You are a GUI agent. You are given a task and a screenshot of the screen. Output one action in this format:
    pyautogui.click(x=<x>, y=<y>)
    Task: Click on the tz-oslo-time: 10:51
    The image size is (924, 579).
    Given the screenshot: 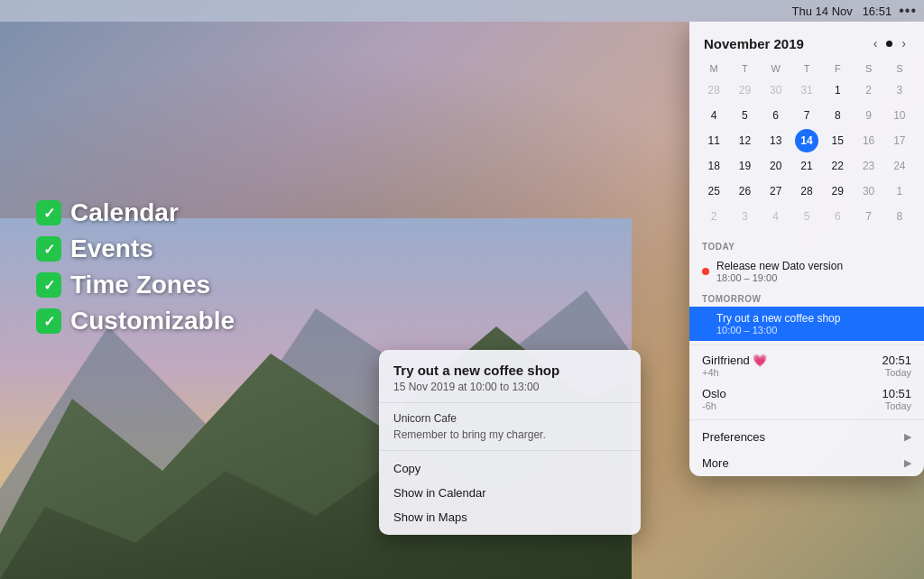 What is the action you would take?
    pyautogui.click(x=897, y=393)
    